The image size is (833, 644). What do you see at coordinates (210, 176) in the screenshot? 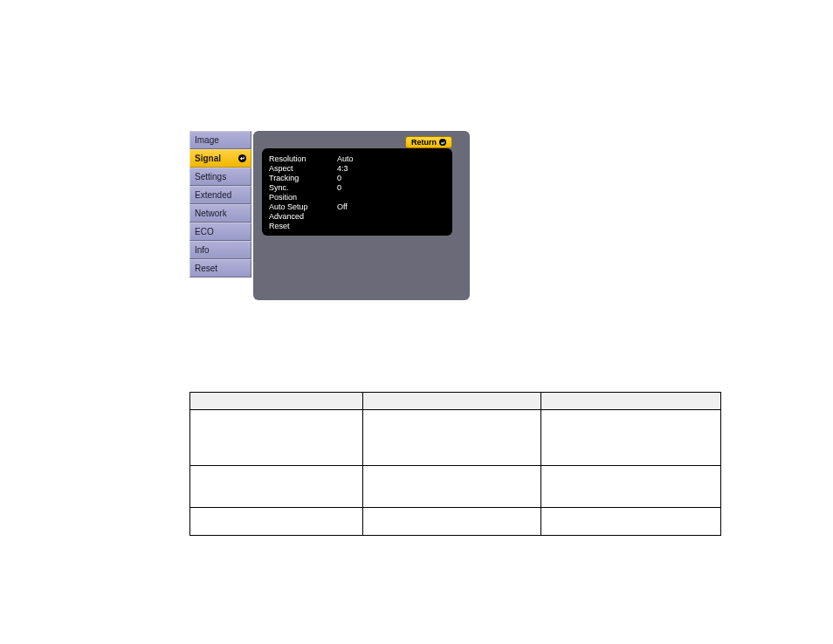
I see `sidebar-item-label: Settings` at bounding box center [210, 176].